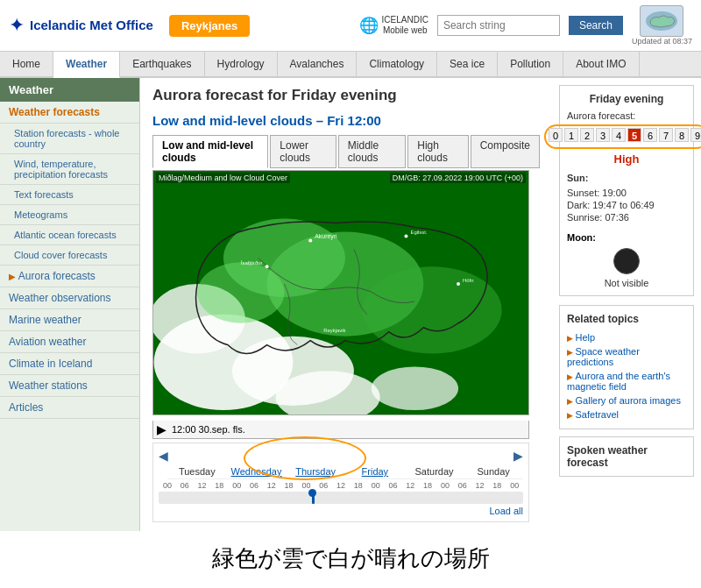  I want to click on sidebar-item-aurora-forecasts: Aurora forecasts, so click(70, 277).